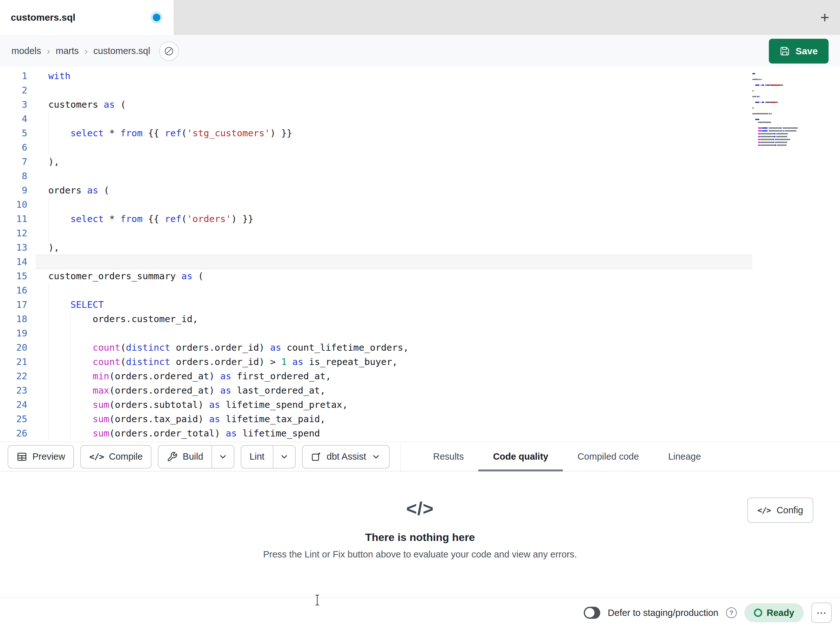  What do you see at coordinates (420, 348) in the screenshot?
I see `code-line-20: 20 count(distinct orders.order_id) as co…` at bounding box center [420, 348].